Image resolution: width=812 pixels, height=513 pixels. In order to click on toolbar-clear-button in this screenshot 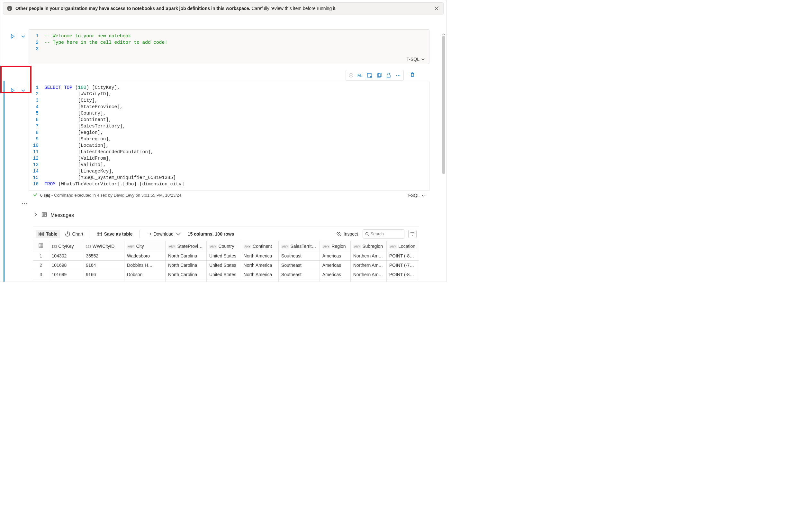, I will do `click(370, 75)`.